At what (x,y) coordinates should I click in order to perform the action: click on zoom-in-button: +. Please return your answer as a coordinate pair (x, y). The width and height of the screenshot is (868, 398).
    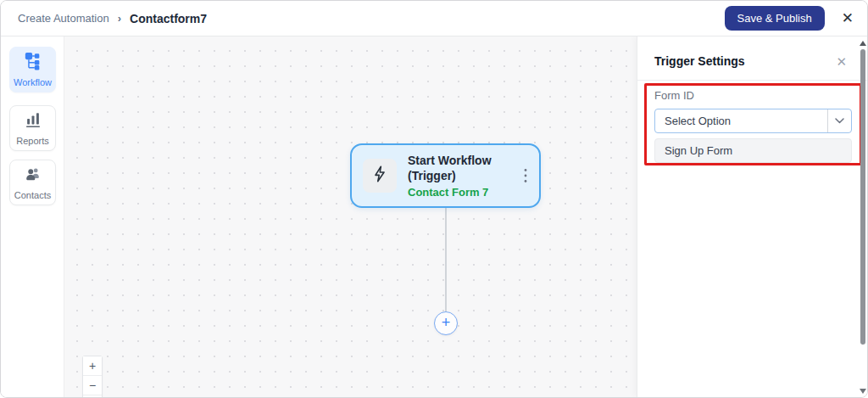
    Looking at the image, I should click on (92, 367).